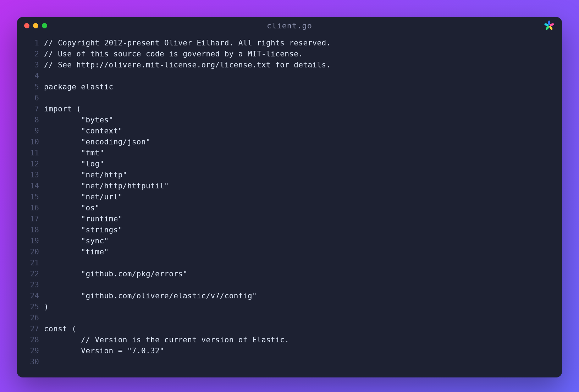  What do you see at coordinates (31, 186) in the screenshot?
I see `line-number: 14` at bounding box center [31, 186].